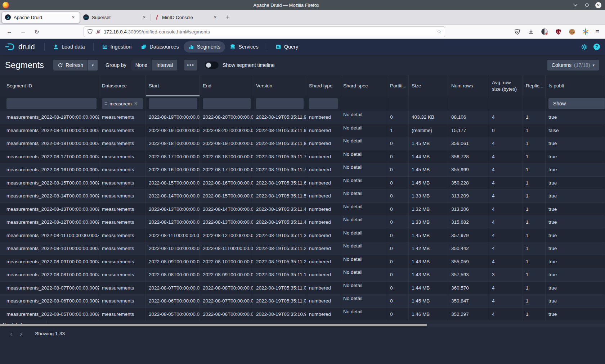  What do you see at coordinates (69, 47) in the screenshot?
I see `nav-load-data: Load data` at bounding box center [69, 47].